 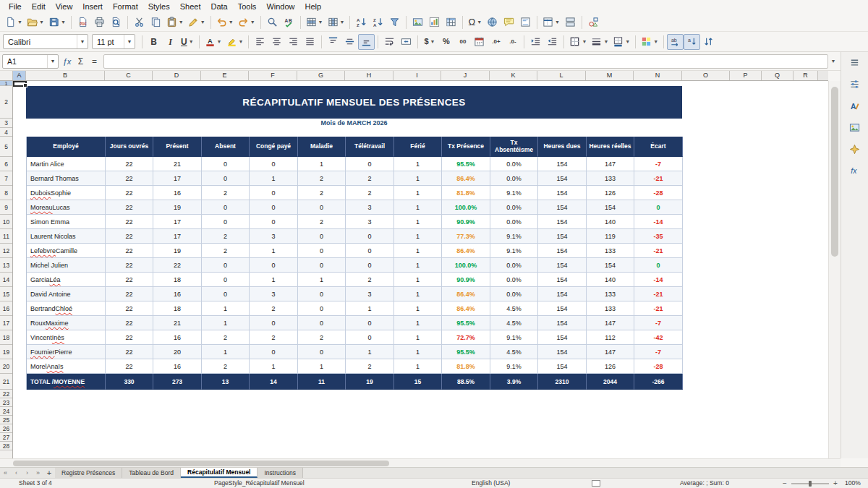 I want to click on page-style-status: PageStyle_Récapitulatif Mensuel, so click(x=259, y=483).